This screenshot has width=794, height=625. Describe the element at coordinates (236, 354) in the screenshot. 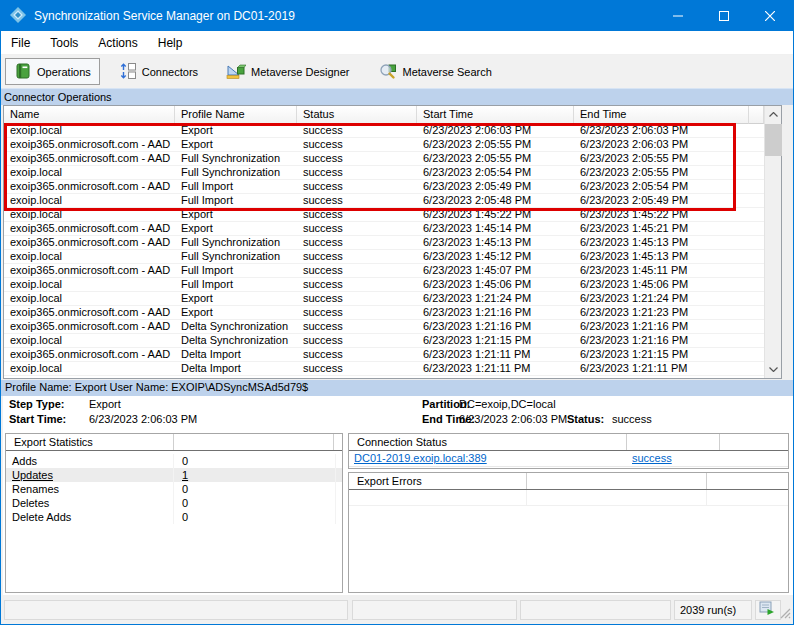

I see `cell-profile-name: Delta Import` at that location.